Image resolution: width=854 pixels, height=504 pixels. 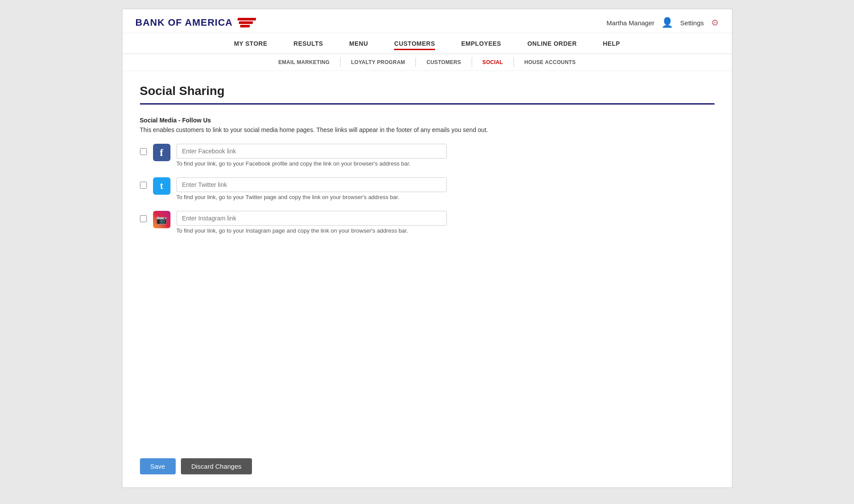 What do you see at coordinates (427, 189) in the screenshot?
I see `twitter-row: t To find your link, go to your Twitter …` at bounding box center [427, 189].